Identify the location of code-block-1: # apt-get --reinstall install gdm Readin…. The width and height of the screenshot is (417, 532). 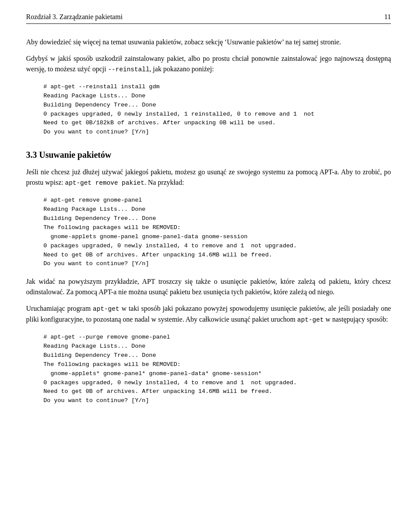
(217, 110).